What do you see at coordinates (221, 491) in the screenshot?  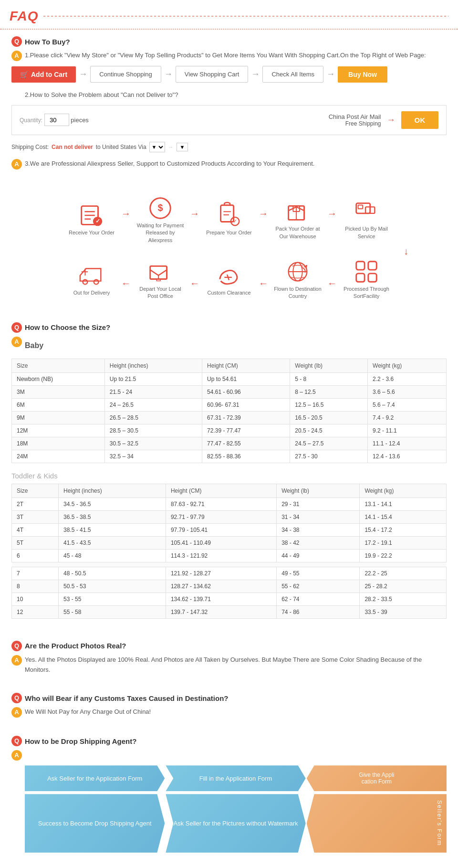 I see `col-t-height-cm: Height (CM)` at bounding box center [221, 491].